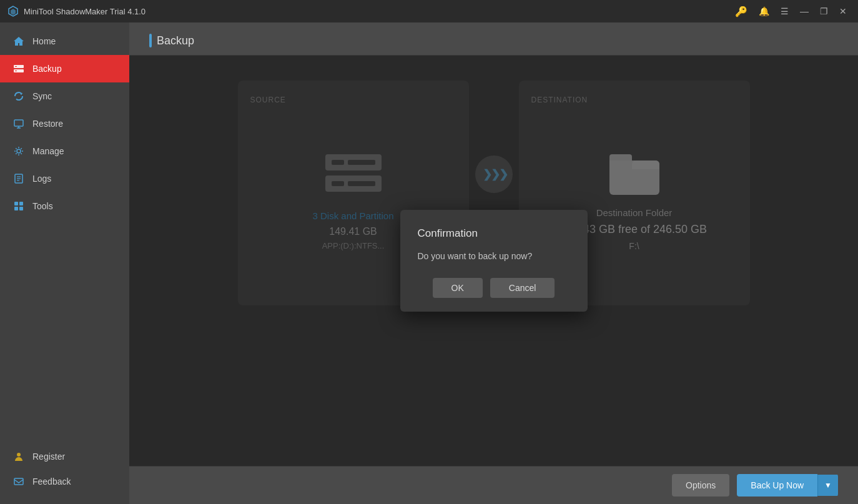  I want to click on key-icon: 🔑, so click(741, 11).